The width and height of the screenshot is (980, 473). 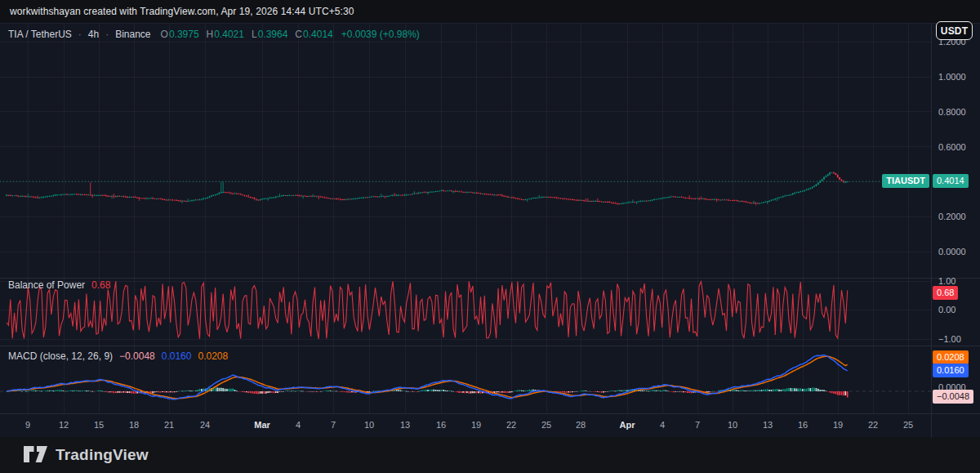 I want to click on time-axis-label: 21, so click(x=169, y=425).